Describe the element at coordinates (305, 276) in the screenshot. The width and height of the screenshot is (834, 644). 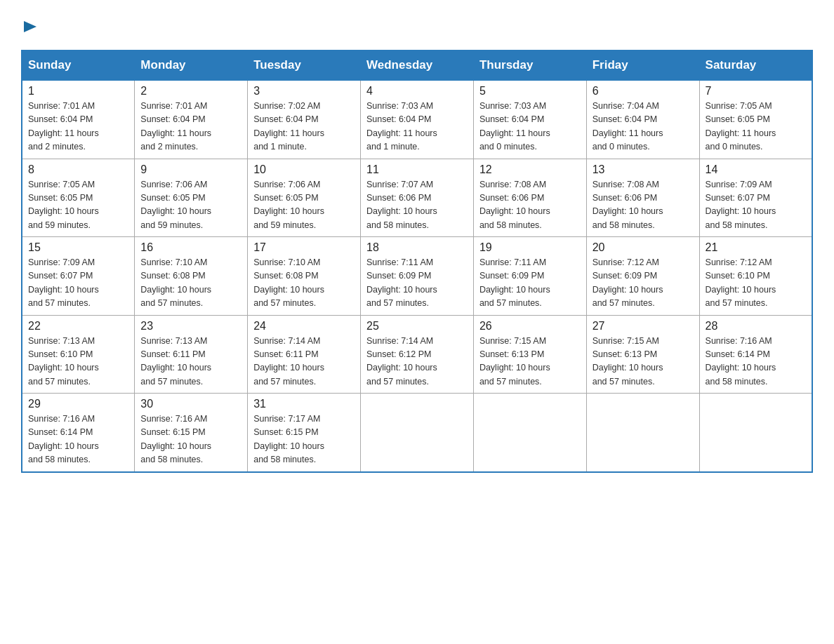
I see `calendar-day-cell: 17Sunrise: 7:10 AMSunset: 6:08 PMDayligh…` at that location.